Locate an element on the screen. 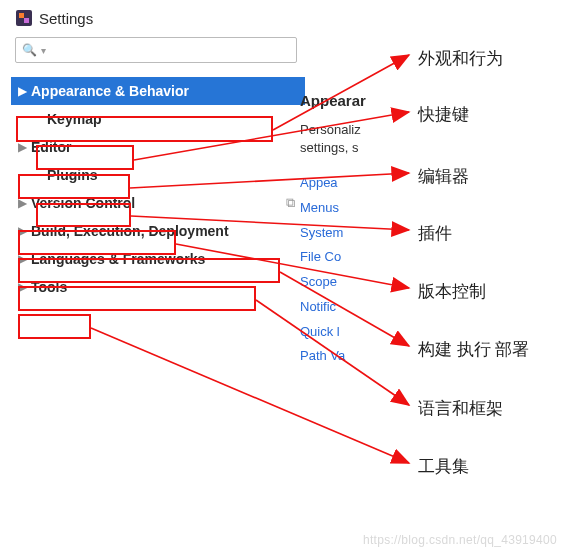  annotation-plugins: 插件 is located at coordinates (435, 234).